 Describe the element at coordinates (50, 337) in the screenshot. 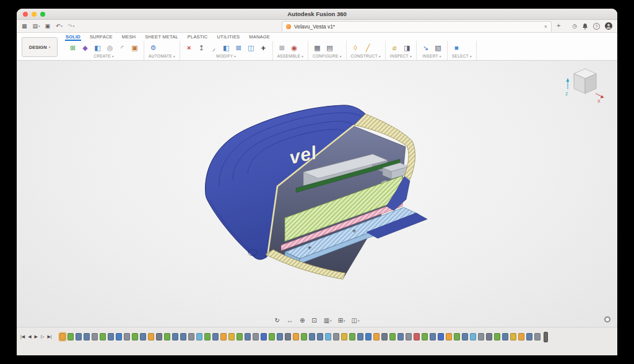

I see `timeline-end-button: ▶|` at that location.